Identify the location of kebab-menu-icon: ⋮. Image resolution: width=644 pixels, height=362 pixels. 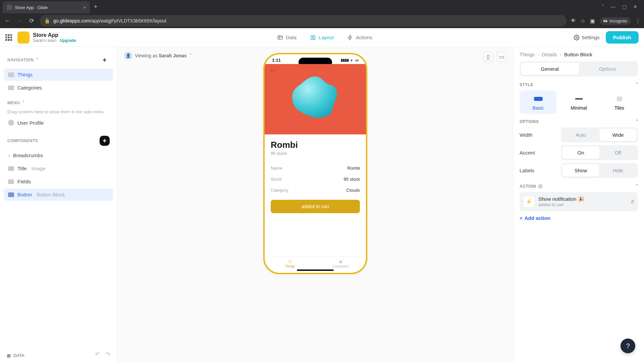
(638, 21).